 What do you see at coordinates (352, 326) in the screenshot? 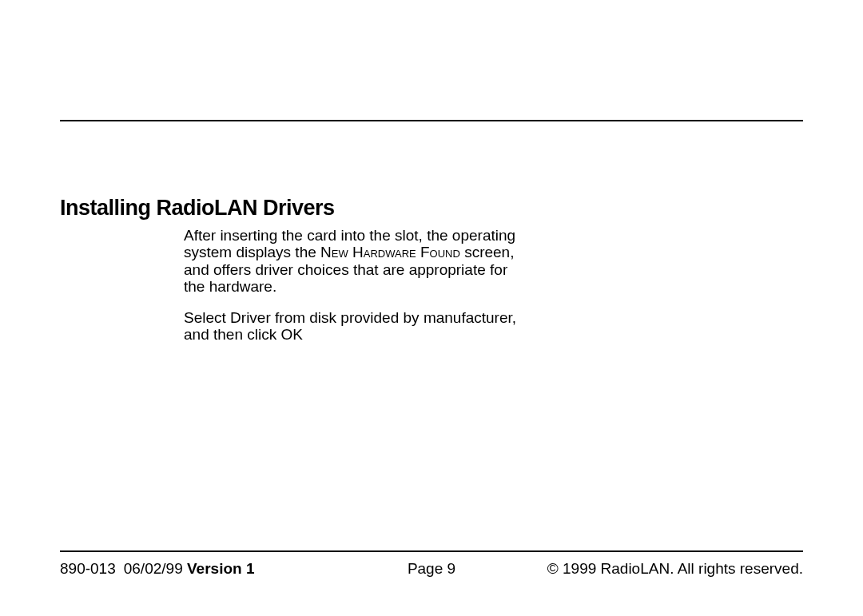
I see `paragraph-2: Select Driver from disk provided by manu…` at bounding box center [352, 326].